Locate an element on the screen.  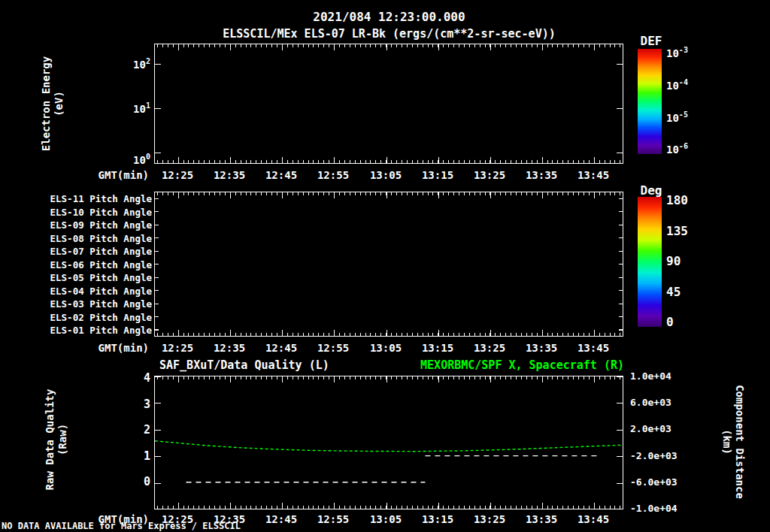
panel1-top-axis-ticks is located at coordinates (389, 47).